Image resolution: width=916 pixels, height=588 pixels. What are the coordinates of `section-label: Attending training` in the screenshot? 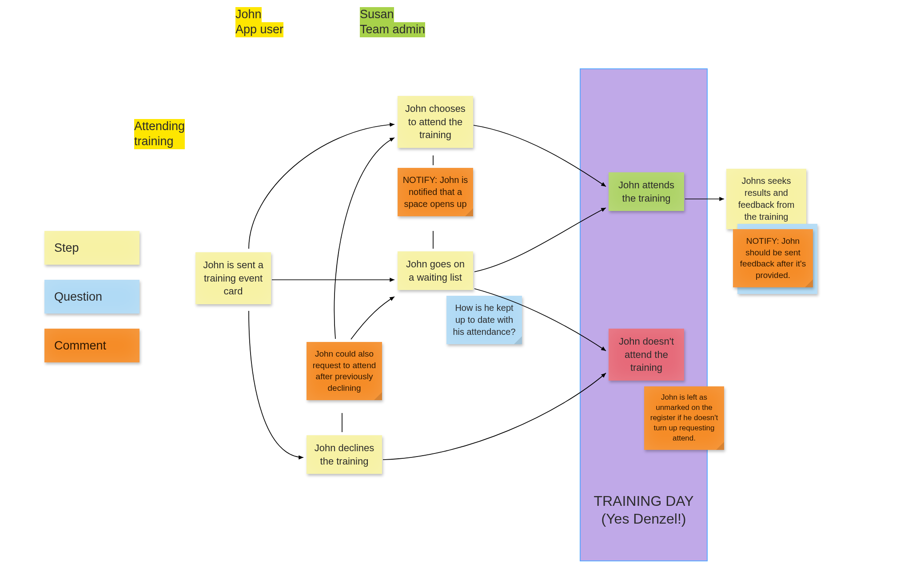 It's located at (159, 134).